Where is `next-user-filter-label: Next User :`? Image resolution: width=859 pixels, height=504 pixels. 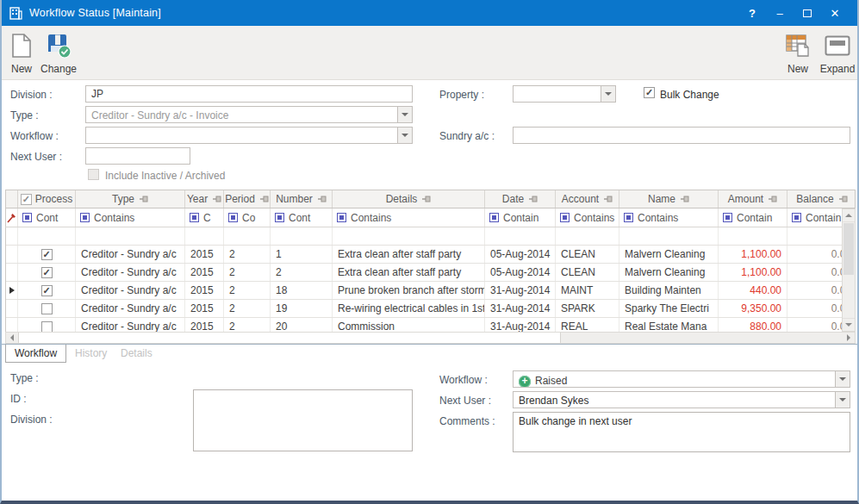
next-user-filter-label: Next User : is located at coordinates (36, 157).